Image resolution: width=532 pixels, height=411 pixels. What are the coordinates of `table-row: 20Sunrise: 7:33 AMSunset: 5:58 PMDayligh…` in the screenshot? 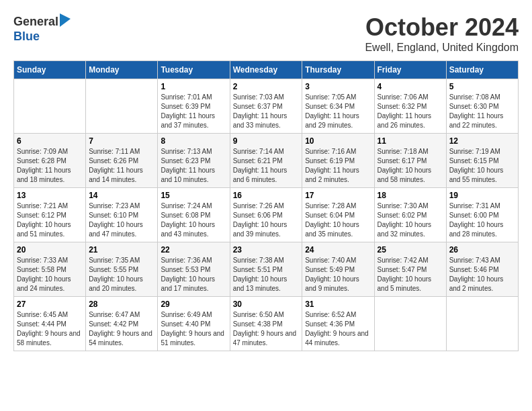 It's located at (50, 270).